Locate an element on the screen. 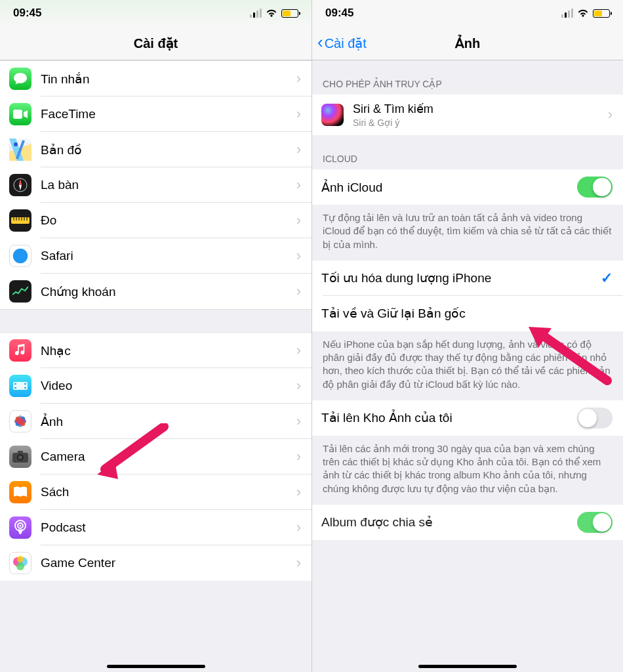  row-label: La bàn is located at coordinates (167, 185).